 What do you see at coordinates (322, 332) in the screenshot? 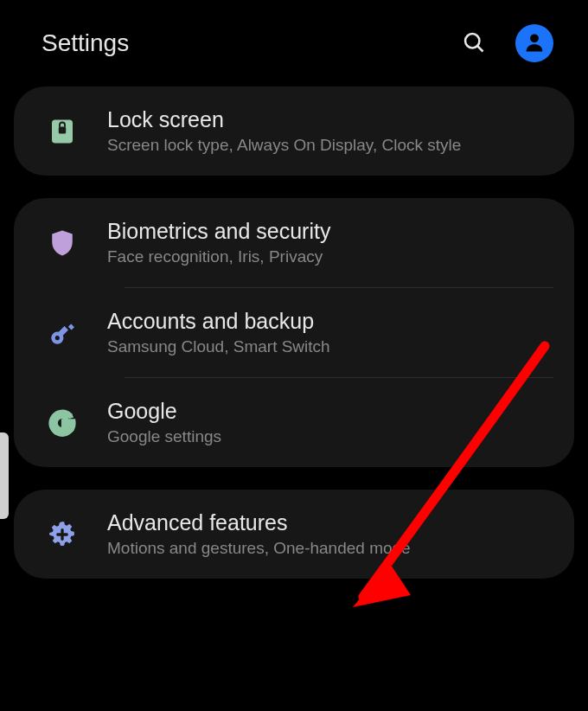
I see `settings-item-text: Accounts and backup Samsung Cloud, Smart…` at bounding box center [322, 332].